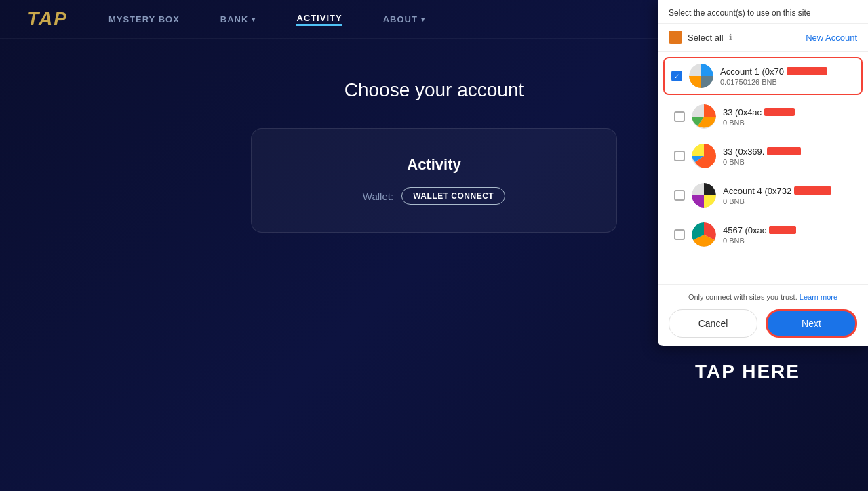  Describe the element at coordinates (763, 76) in the screenshot. I see `account-item: Account 1 (0x70 0.01750126 BNB` at that location.